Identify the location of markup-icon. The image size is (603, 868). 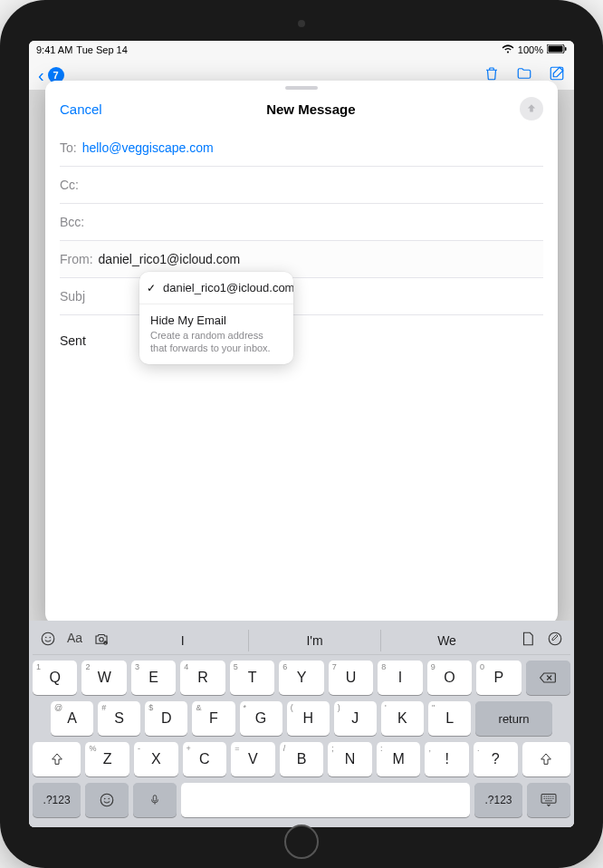
(555, 641).